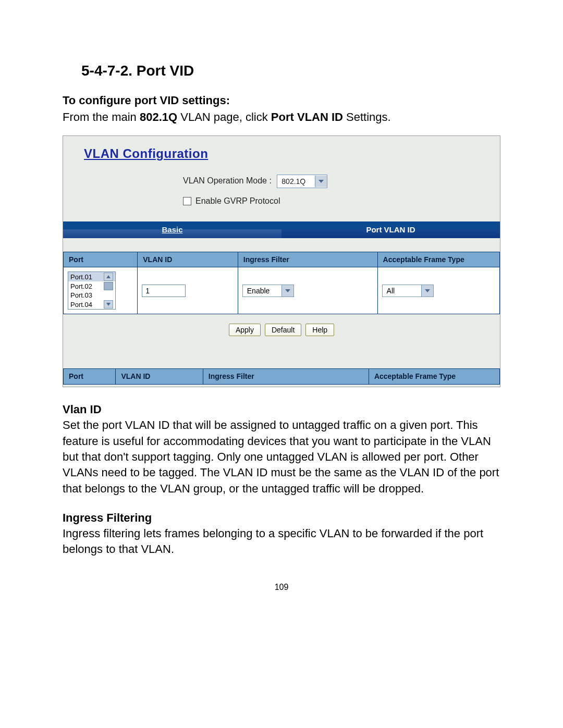 Image resolution: width=563 pixels, height=728 pixels. What do you see at coordinates (92, 286) in the screenshot?
I see `list-item: Port.02` at bounding box center [92, 286].